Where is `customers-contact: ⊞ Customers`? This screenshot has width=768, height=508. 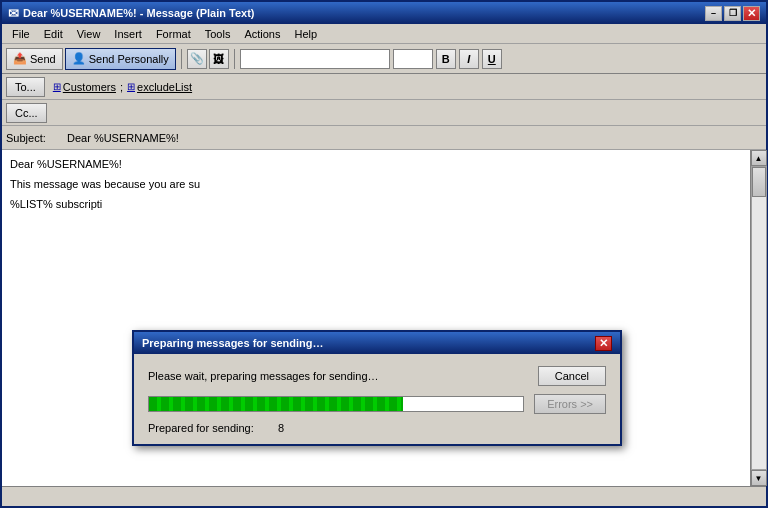
customers-contact: ⊞ Customers is located at coordinates (84, 87).